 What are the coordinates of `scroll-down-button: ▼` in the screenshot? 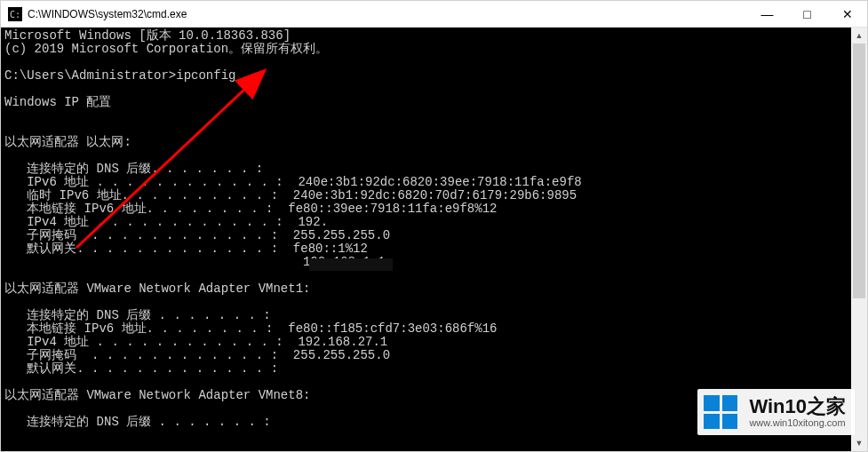 It's located at (859, 443).